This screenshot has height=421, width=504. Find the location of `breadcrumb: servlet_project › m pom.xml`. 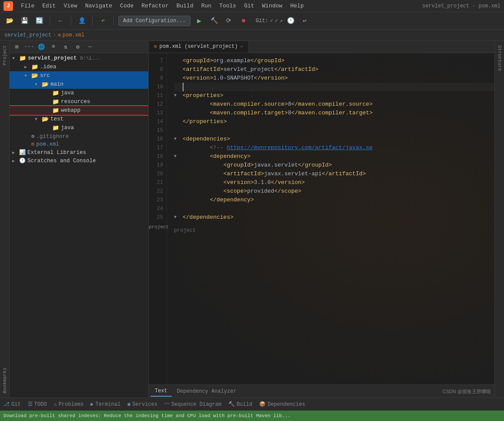

breadcrumb: servlet_project › m pom.xml is located at coordinates (252, 35).